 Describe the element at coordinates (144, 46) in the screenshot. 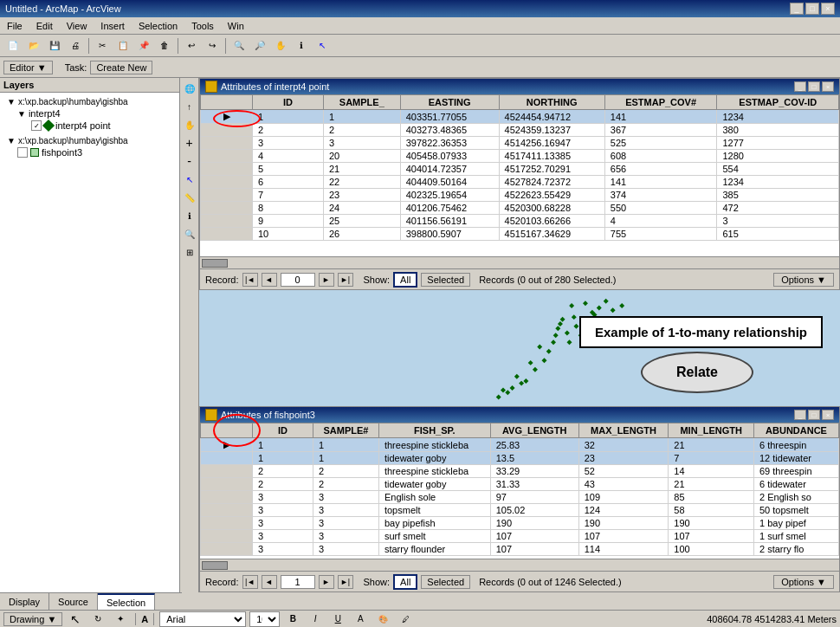

I see `toolbar-paste: 📌` at that location.